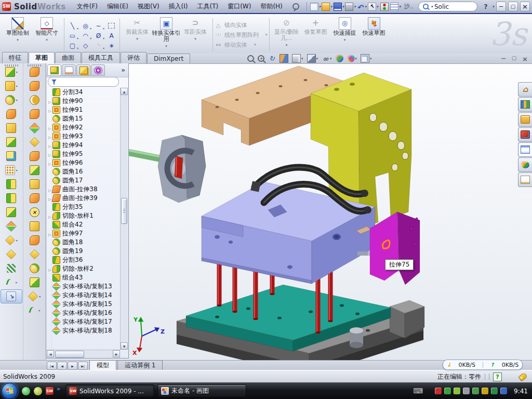 The height and width of the screenshot is (399, 532). What do you see at coordinates (84, 260) in the screenshot?
I see `tree-item: 分割36` at bounding box center [84, 260].